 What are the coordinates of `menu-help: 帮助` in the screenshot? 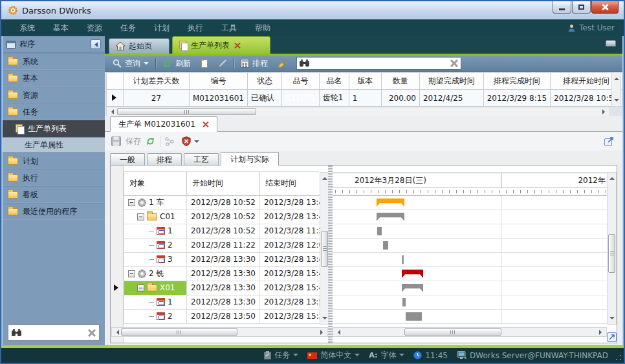 It's located at (263, 28).